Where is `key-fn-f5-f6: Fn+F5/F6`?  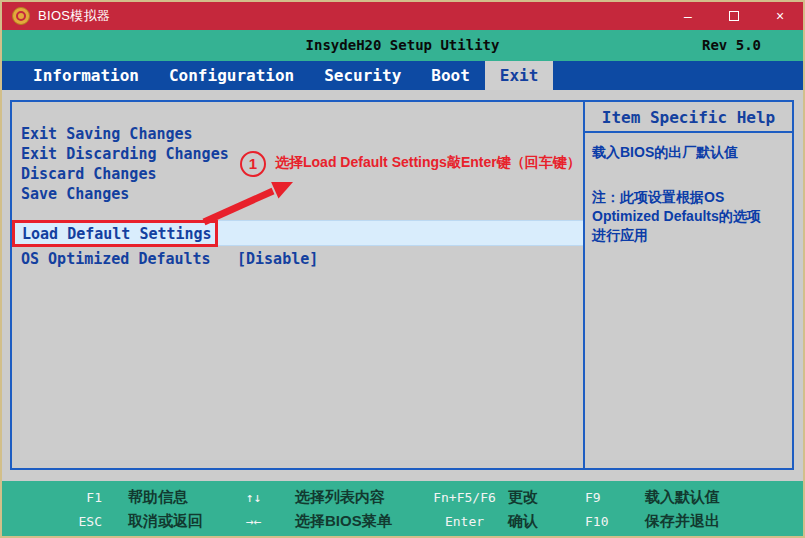 key-fn-f5-f6: Fn+F5/F6 is located at coordinates (464, 498).